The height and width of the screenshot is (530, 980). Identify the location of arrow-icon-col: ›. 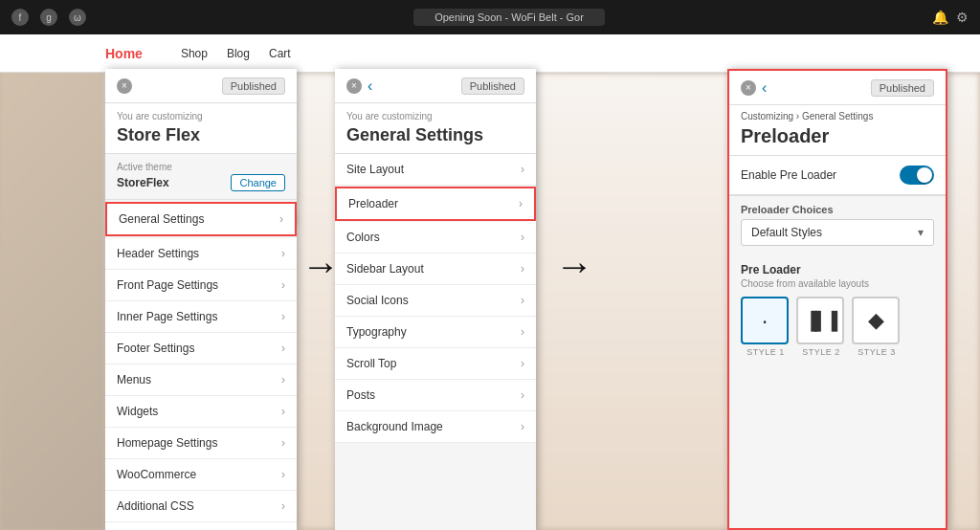
(523, 237).